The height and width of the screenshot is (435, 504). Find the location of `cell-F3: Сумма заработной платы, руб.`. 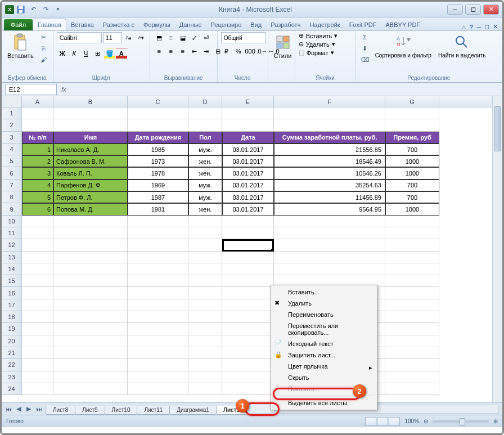

cell-F3: Сумма заработной платы, руб. is located at coordinates (330, 137).